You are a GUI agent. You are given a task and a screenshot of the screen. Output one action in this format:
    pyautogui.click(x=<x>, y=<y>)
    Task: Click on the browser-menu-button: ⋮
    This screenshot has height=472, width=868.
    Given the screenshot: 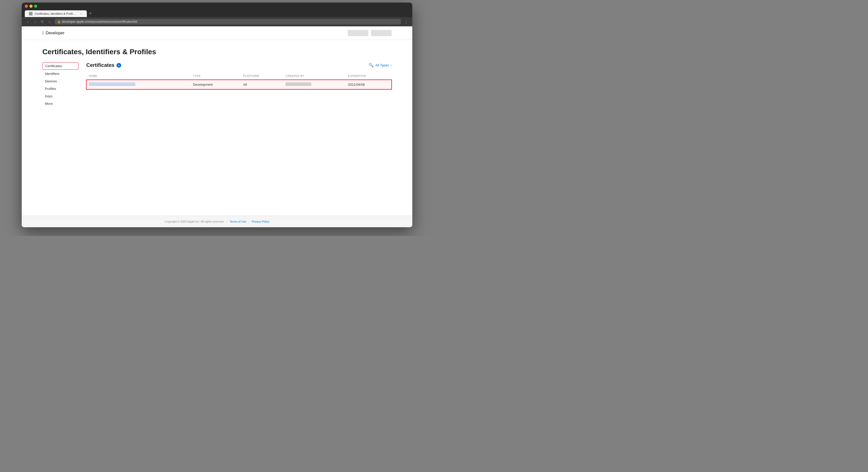 What is the action you would take?
    pyautogui.click(x=406, y=22)
    